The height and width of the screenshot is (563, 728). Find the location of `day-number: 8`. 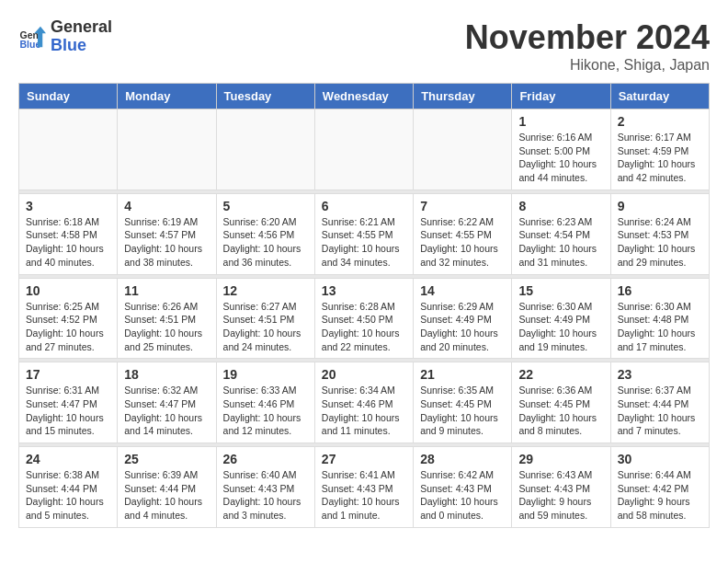

day-number: 8 is located at coordinates (561, 206).